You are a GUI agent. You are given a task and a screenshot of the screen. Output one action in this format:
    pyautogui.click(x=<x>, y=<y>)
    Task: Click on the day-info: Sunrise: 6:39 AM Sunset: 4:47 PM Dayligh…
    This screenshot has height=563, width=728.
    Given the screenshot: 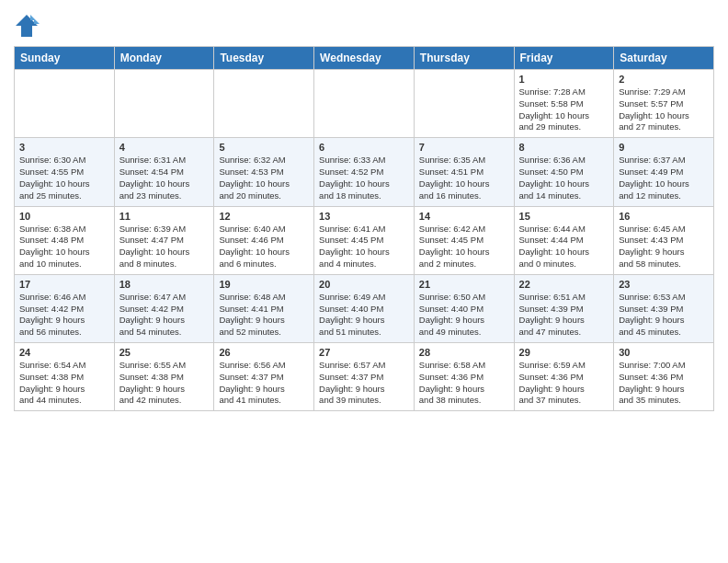 What is the action you would take?
    pyautogui.click(x=165, y=247)
    